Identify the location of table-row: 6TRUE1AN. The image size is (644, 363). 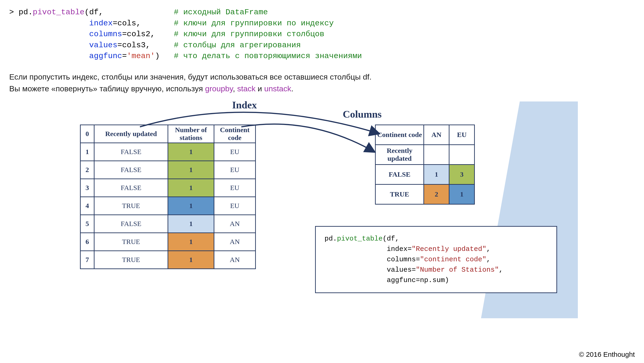
(168, 242).